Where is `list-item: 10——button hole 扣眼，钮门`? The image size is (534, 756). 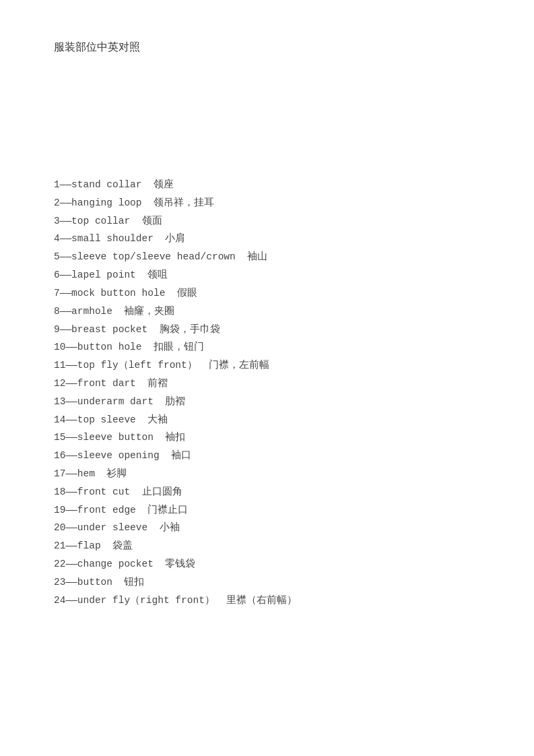
list-item: 10——button hole 扣眼，钮门 is located at coordinates (267, 348).